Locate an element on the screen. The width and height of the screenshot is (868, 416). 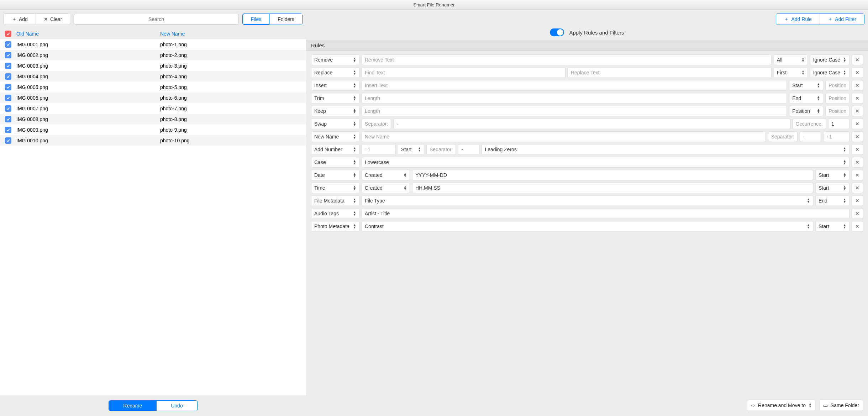
table-row: IMG 0004.pngphoto-4.png is located at coordinates (153, 77).